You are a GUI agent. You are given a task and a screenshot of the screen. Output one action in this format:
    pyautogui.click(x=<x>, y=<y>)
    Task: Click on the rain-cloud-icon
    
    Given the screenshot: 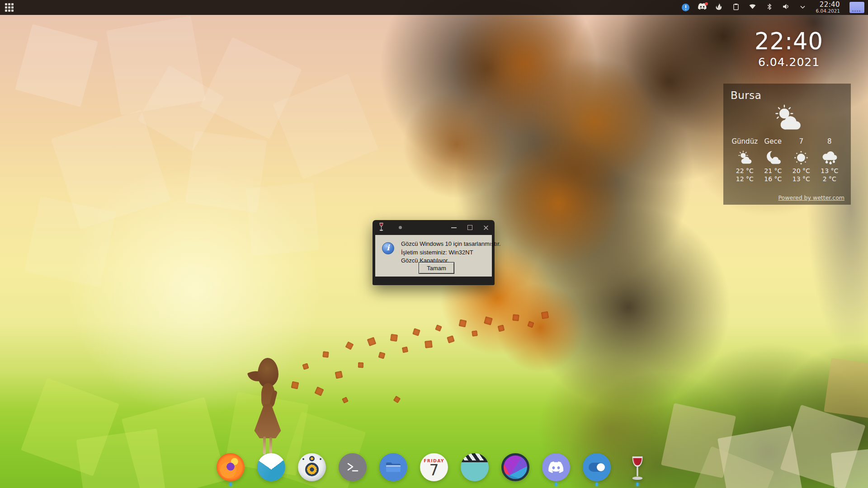 What is the action you would take?
    pyautogui.click(x=830, y=158)
    